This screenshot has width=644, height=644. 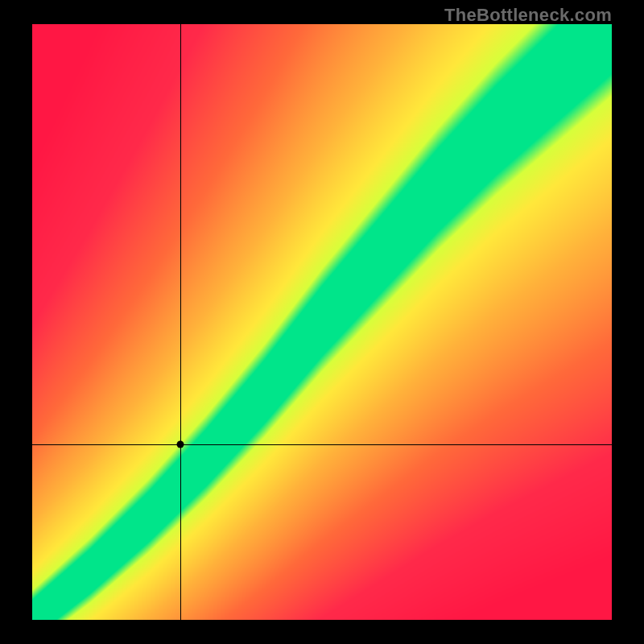 What do you see at coordinates (180, 322) in the screenshot?
I see `crosshair-vertical` at bounding box center [180, 322].